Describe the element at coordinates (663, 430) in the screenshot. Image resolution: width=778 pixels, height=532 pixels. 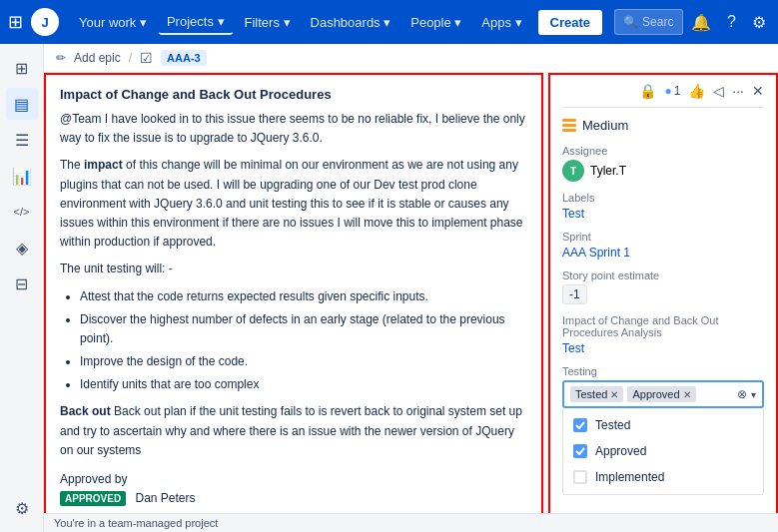
I see `testing-field-group: Testing Tested ✕ Approved ✕ ⊗ ▾` at that location.